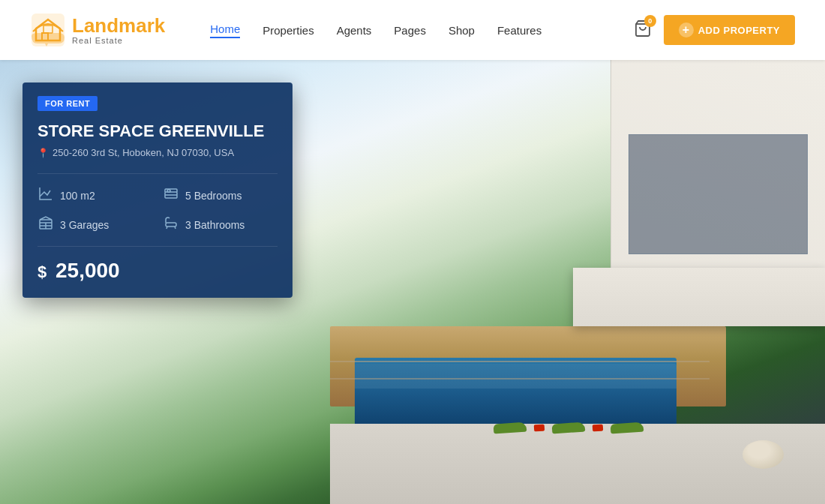  What do you see at coordinates (158, 131) in the screenshot?
I see `property-title: STORE SPACE GREENVILLE` at bounding box center [158, 131].